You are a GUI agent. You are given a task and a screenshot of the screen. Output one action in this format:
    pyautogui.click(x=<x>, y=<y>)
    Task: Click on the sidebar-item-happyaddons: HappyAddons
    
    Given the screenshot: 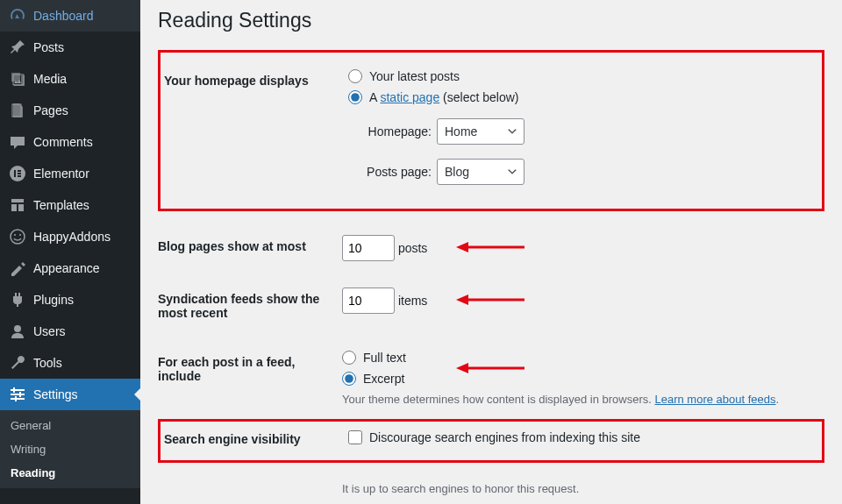 What is the action you would take?
    pyautogui.click(x=70, y=237)
    